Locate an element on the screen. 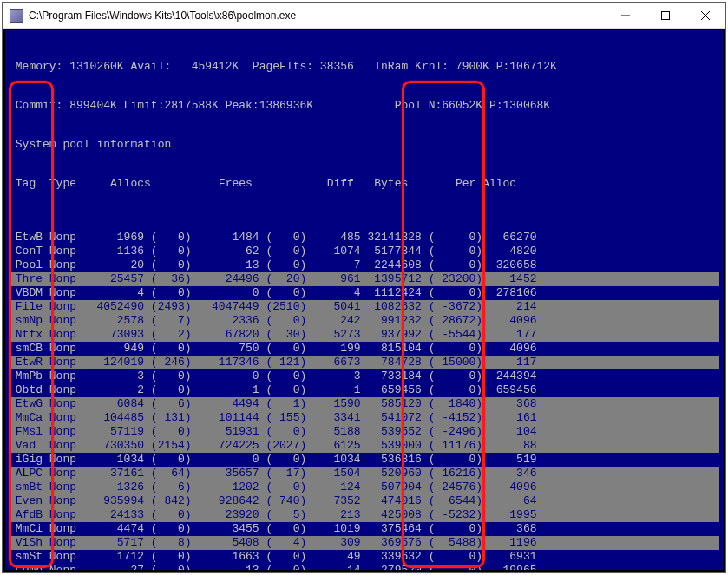 The image size is (728, 575). window-controls is located at coordinates (666, 16).